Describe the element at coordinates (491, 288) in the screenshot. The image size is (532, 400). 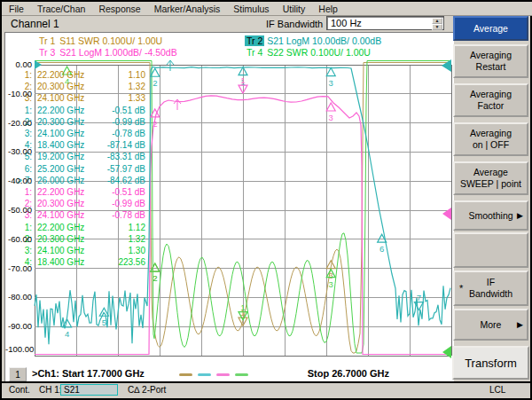
I see `softkey-if-bandwidth: IFBandwidth*` at that location.